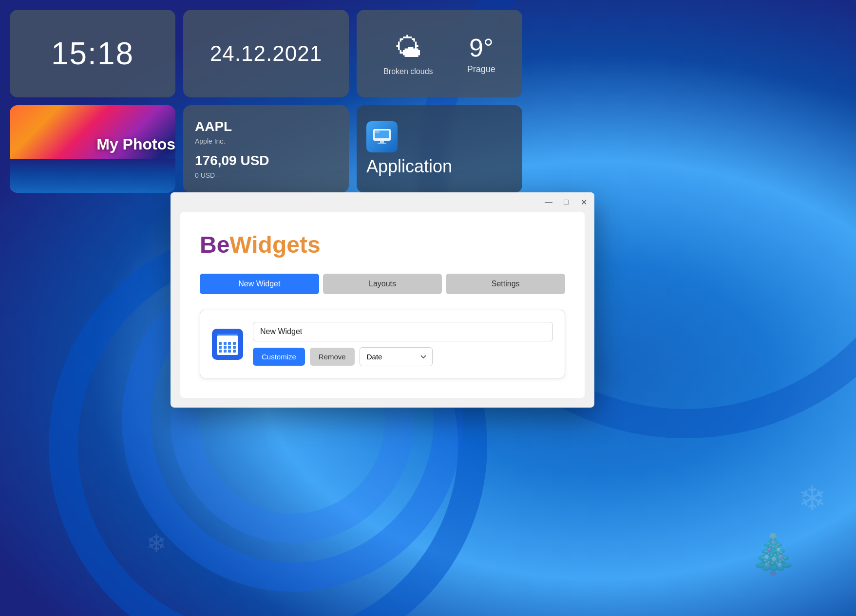 Image resolution: width=856 pixels, height=616 pixels. I want to click on widget-name-input, so click(403, 332).